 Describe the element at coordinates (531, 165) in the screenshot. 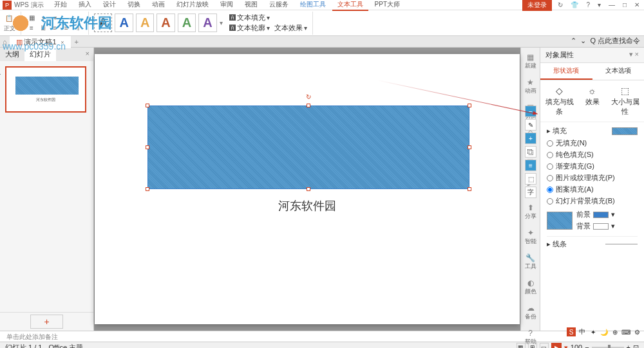

I see `float-layer-icon: ≡` at that location.